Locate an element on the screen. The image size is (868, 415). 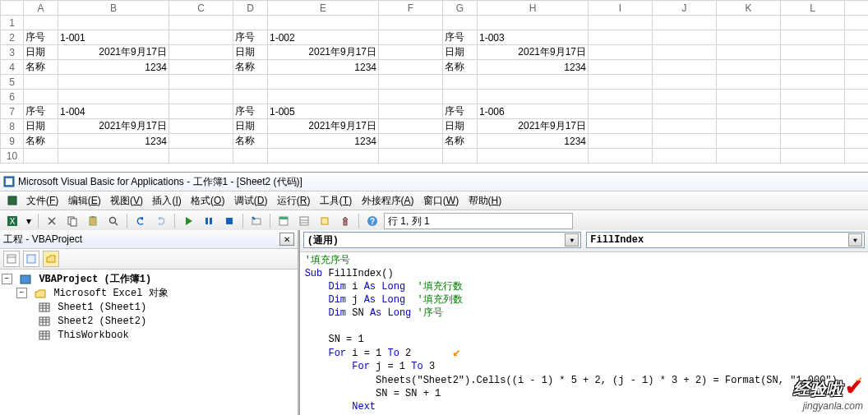
row-header: 1 is located at coordinates (12, 23).